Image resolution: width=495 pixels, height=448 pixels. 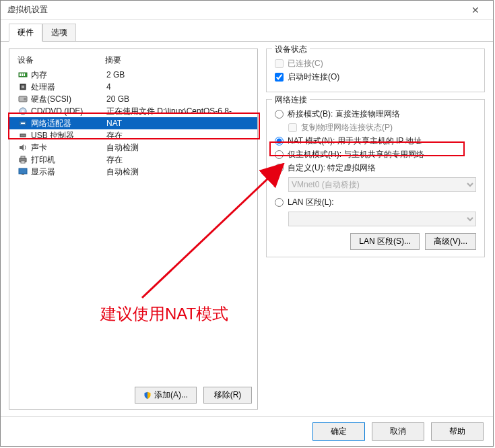 What do you see at coordinates (356, 155) in the screenshot?
I see `radio-hostonly-label: 仅主机模式(H): 与主机共享的专用网络` at bounding box center [356, 155].